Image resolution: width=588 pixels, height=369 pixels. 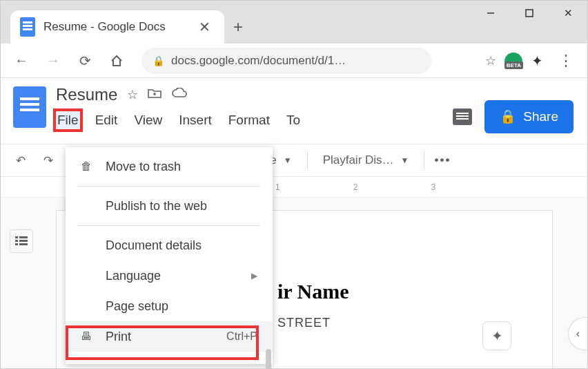 What do you see at coordinates (268, 359) in the screenshot?
I see `menu-scrollbar-thumb` at bounding box center [268, 359].